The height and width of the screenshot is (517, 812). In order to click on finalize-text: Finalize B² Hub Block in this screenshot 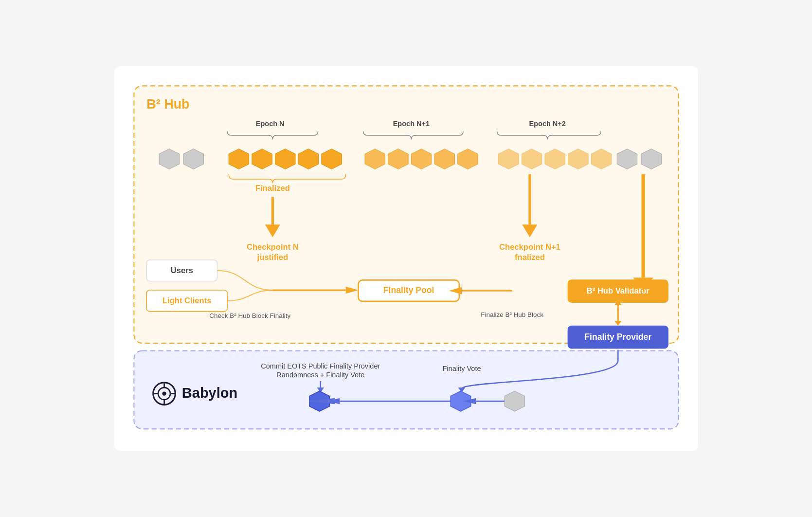, I will do `click(512, 314)`.